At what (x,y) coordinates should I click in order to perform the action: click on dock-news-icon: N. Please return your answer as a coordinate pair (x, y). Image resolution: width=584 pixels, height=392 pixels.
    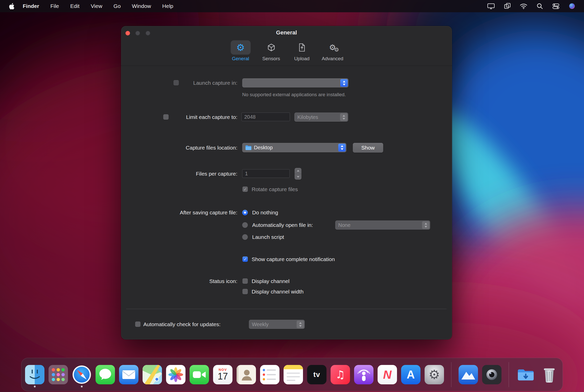
    Looking at the image, I should click on (387, 375).